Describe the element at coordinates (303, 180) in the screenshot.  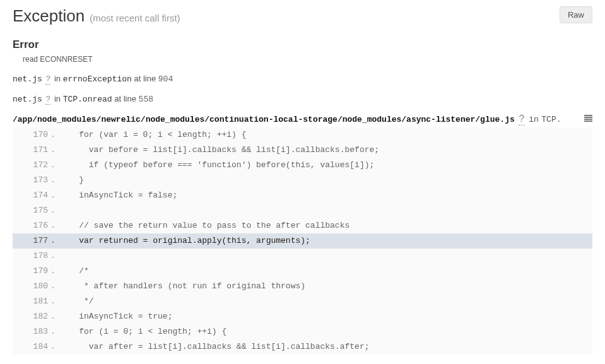
I see `code-line: 173. }` at that location.